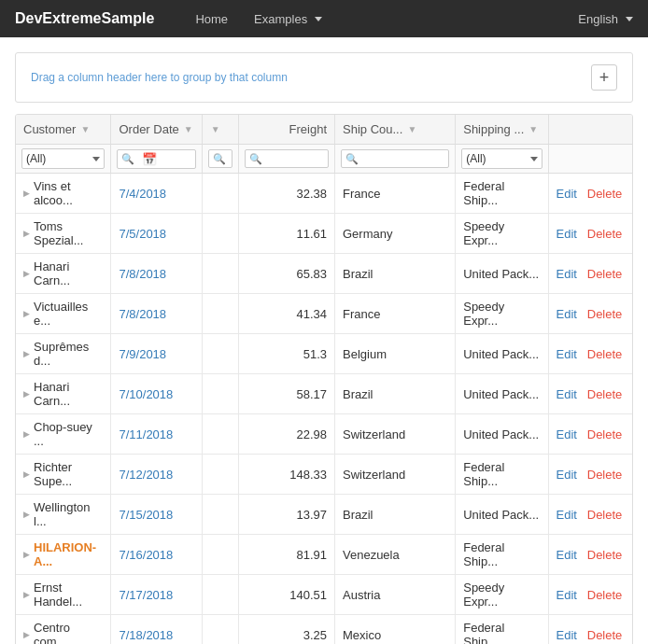  I want to click on navbar-language: English, so click(605, 19).